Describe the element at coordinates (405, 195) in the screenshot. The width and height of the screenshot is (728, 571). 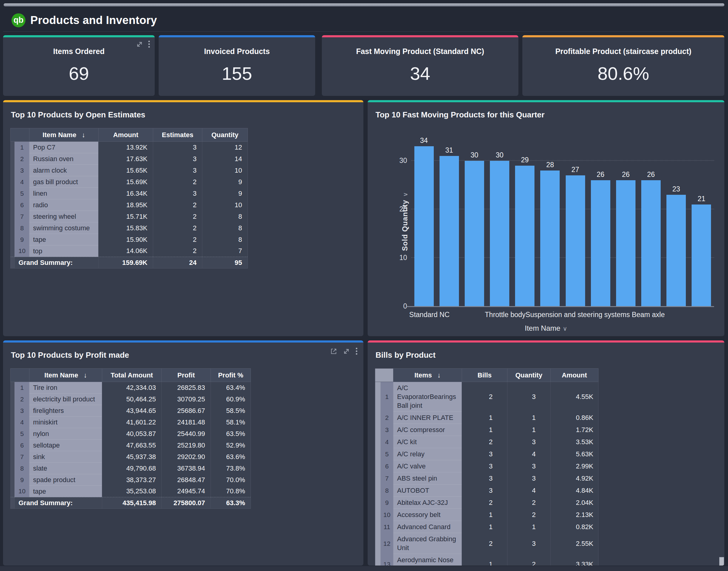
I see `chevron-icon: ∨` at that location.